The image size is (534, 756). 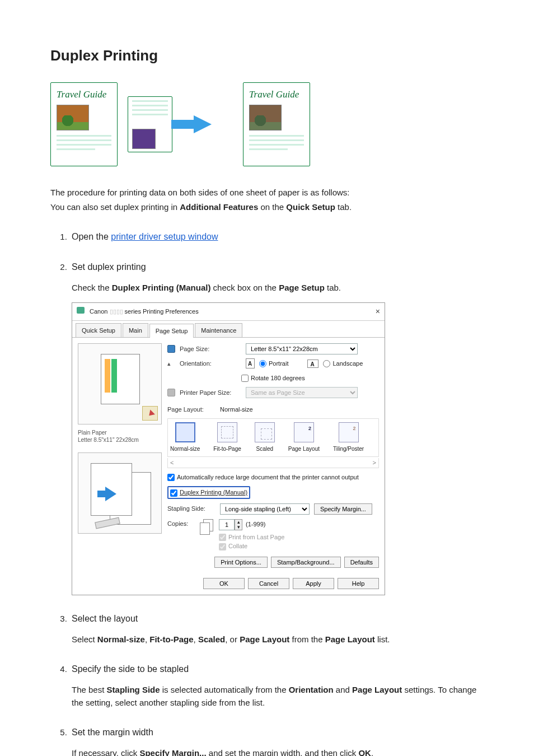 I want to click on page-size-label: Page Size:, so click(x=210, y=349).